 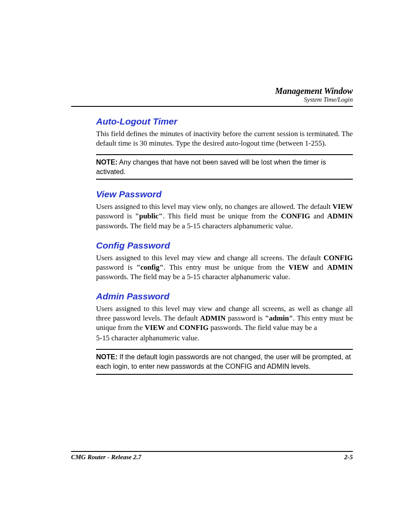 What do you see at coordinates (224, 318) in the screenshot?
I see `admin-password-text: Users assigned to this level may view an…` at bounding box center [224, 318].